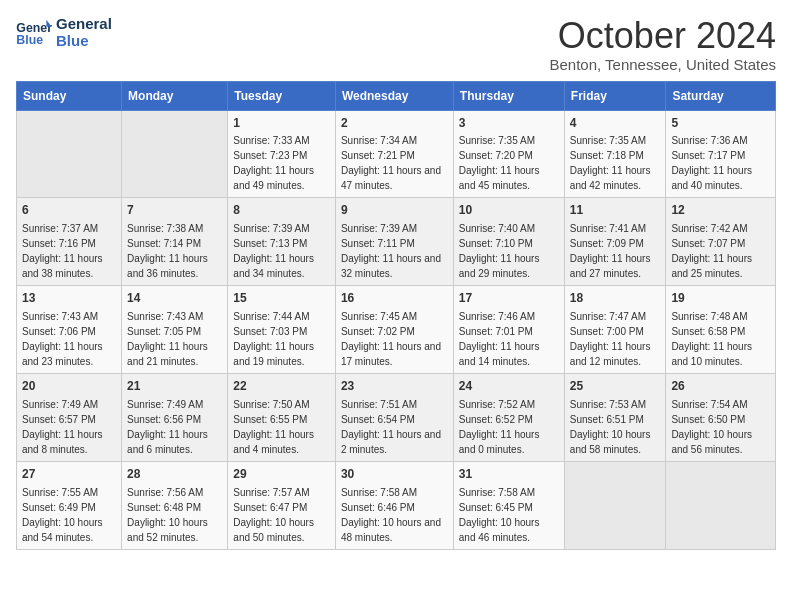 This screenshot has width=792, height=612. Describe the element at coordinates (509, 210) in the screenshot. I see `day-number: 10` at that location.